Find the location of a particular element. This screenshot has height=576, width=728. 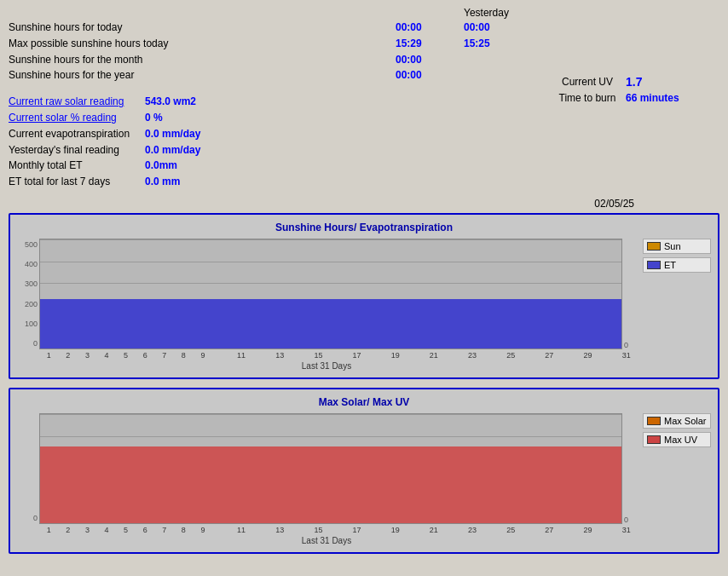

x-label-8: 9 is located at coordinates (203, 355).